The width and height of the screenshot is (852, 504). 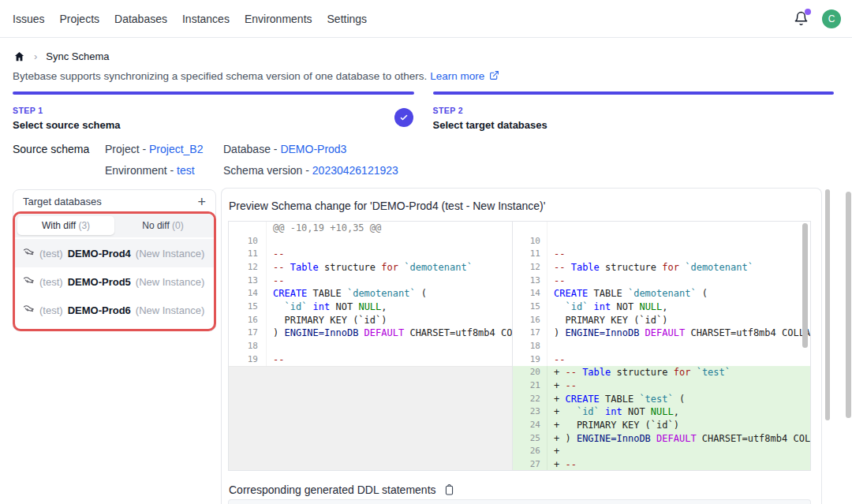 What do you see at coordinates (519, 206) in the screenshot?
I see `preview-title: Preview Schema change for 'DEMO-Prod4 (t…` at bounding box center [519, 206].